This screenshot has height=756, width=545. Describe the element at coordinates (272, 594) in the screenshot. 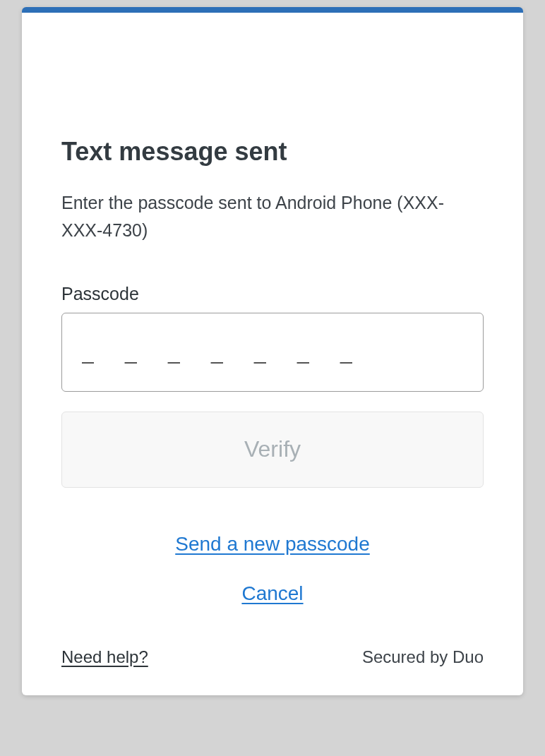

I see `cancel-link: Cancel` at that location.